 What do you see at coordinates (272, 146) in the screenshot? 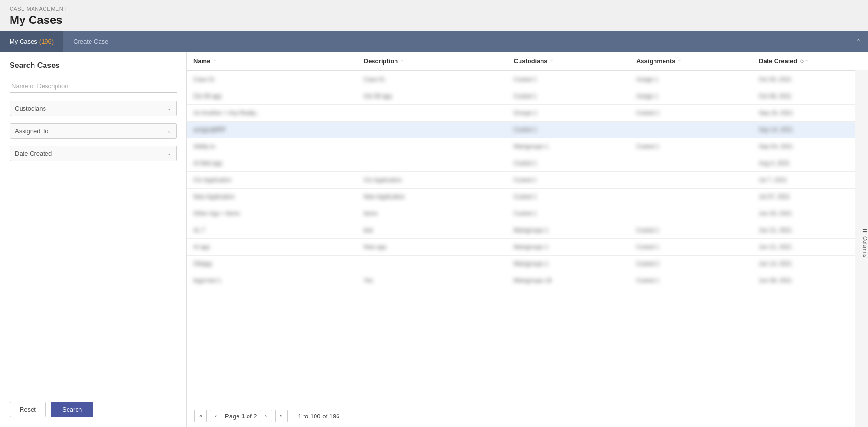
I see `cell-name: Ability to` at bounding box center [272, 146].